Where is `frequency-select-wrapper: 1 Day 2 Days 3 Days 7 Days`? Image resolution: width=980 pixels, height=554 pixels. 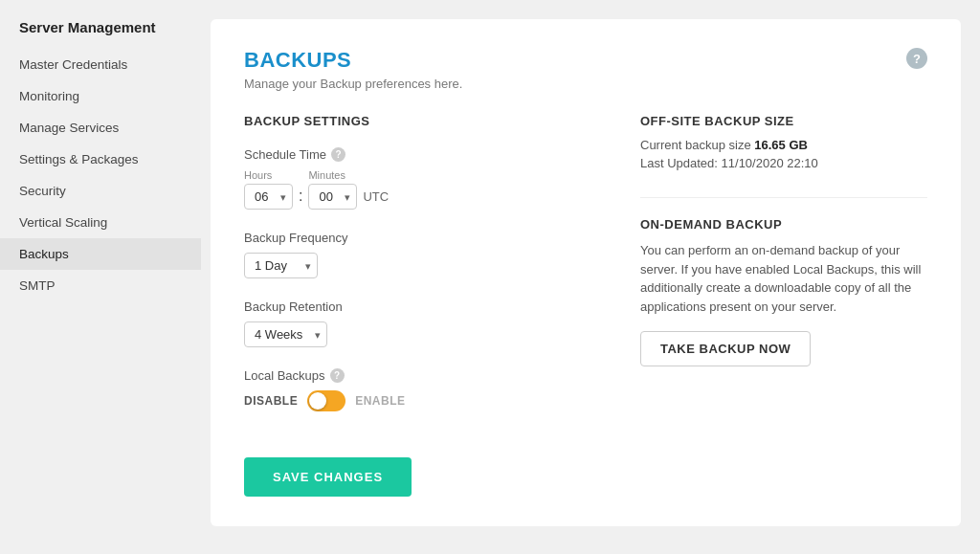
frequency-select-wrapper: 1 Day 2 Days 3 Days 7 Days is located at coordinates (281, 266).